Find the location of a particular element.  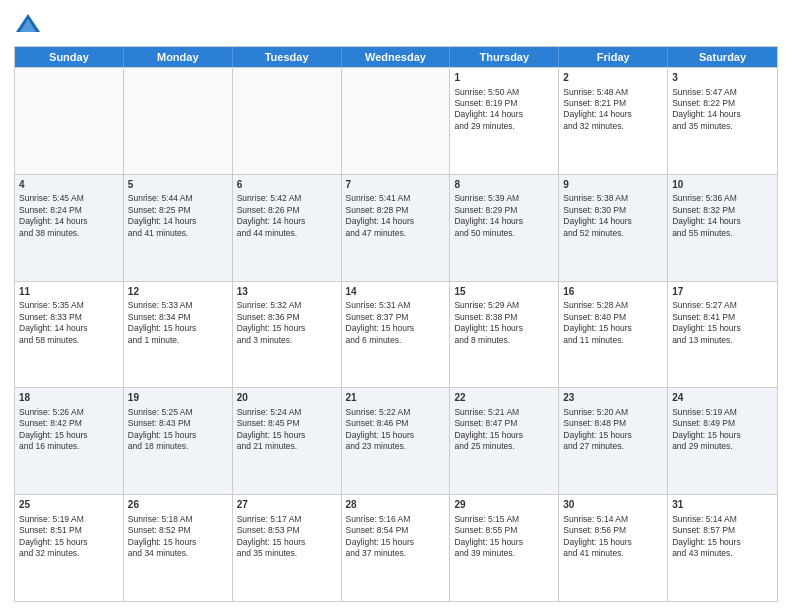

day-details: Sunrise: 5:21 AM Sunset: 8:47 PM Dayligh… is located at coordinates (504, 430).